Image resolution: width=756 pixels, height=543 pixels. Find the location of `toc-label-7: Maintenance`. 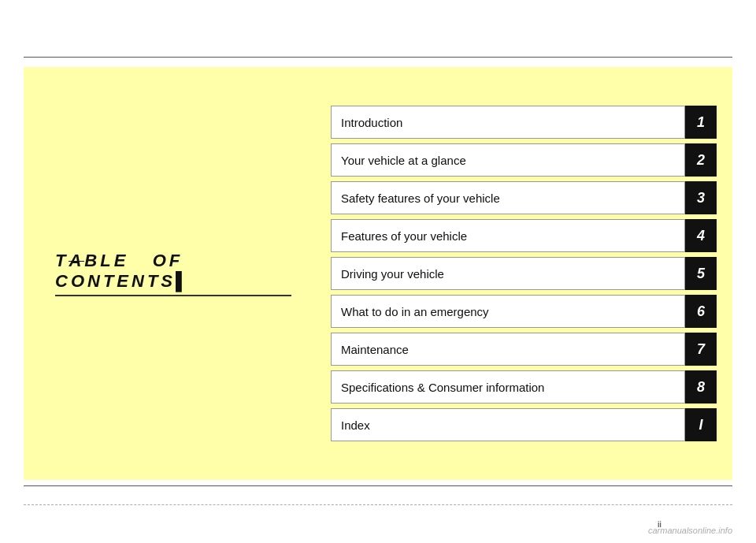

toc-label-7: Maintenance is located at coordinates (508, 349).